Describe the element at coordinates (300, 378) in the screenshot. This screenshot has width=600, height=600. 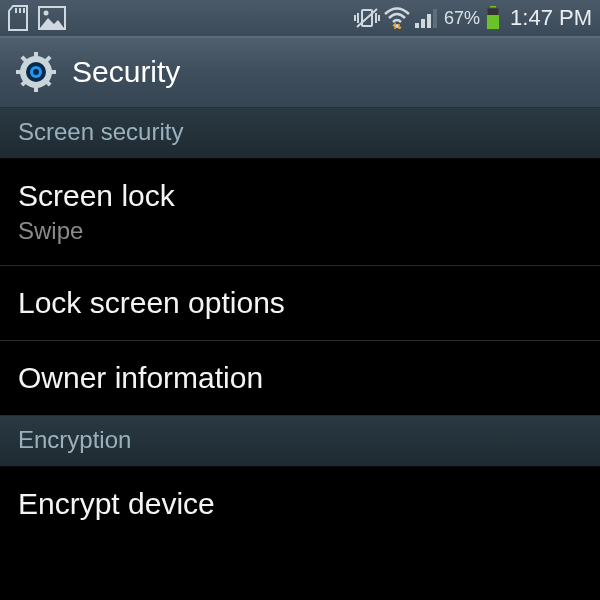
I see `item-title: Owner information` at that location.